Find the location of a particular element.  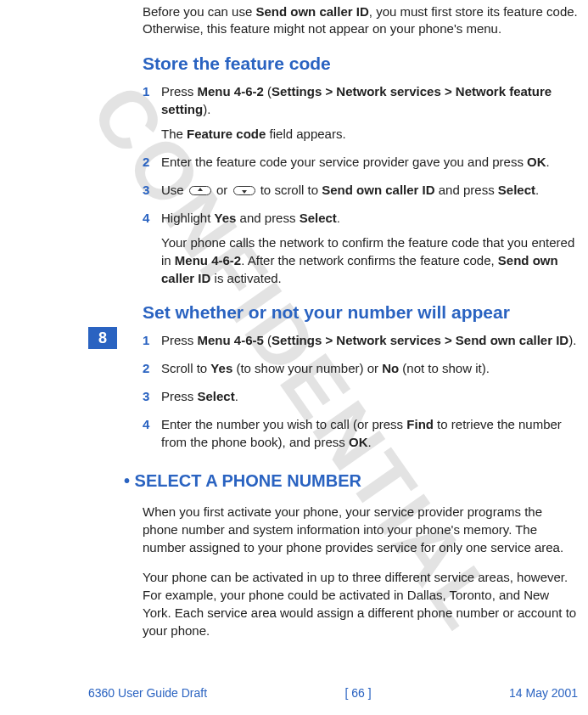

step-text: Highlight Yes and press Select. is located at coordinates (370, 217).